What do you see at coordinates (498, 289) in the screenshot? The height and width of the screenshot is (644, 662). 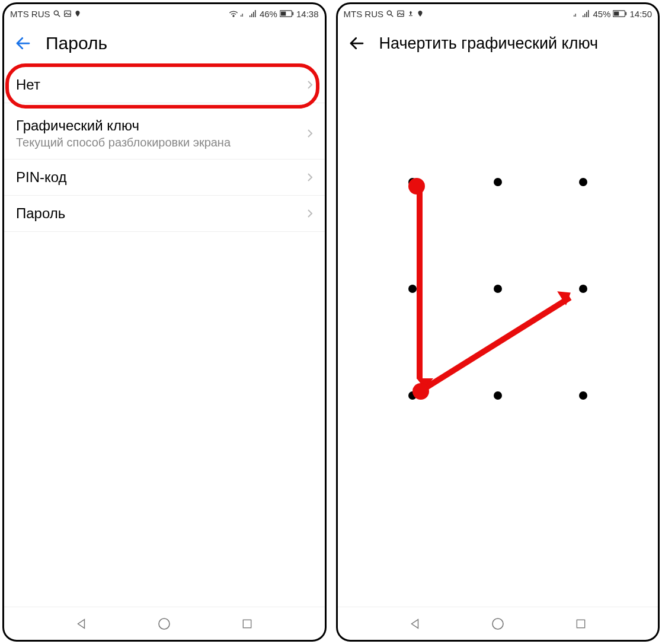 I see `pattern-grid` at bounding box center [498, 289].